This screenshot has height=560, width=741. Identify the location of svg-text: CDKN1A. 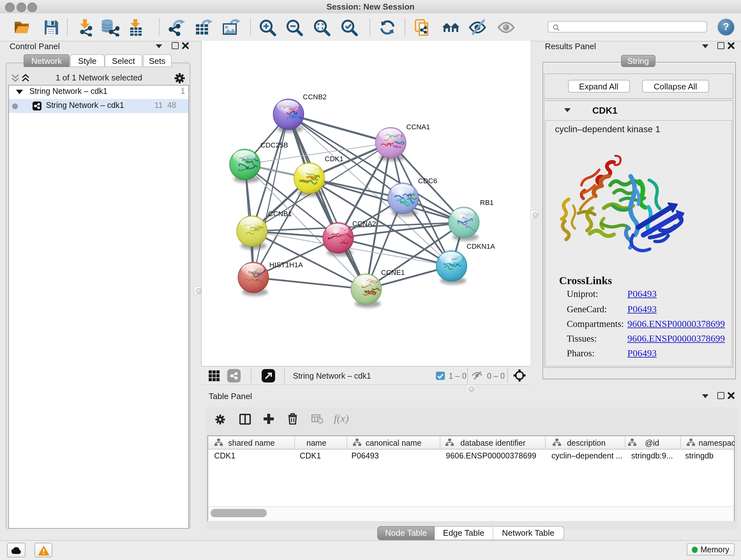
(481, 246).